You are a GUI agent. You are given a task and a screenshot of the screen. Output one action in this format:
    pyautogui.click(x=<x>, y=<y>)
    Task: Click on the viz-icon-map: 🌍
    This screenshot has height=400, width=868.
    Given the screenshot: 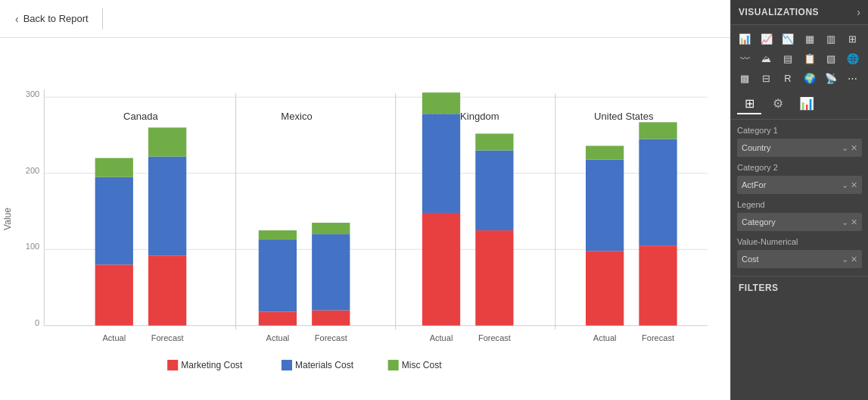 What is the action you would take?
    pyautogui.click(x=810, y=78)
    